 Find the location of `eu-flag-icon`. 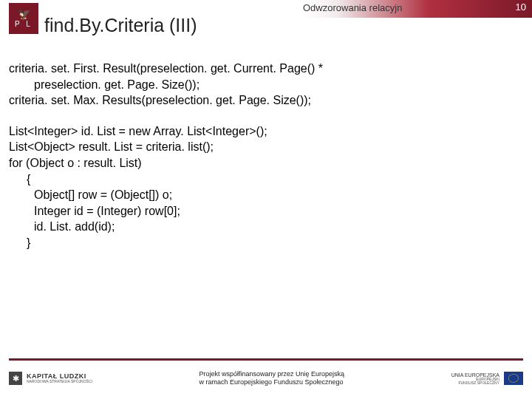

eu-flag-icon is located at coordinates (514, 378).